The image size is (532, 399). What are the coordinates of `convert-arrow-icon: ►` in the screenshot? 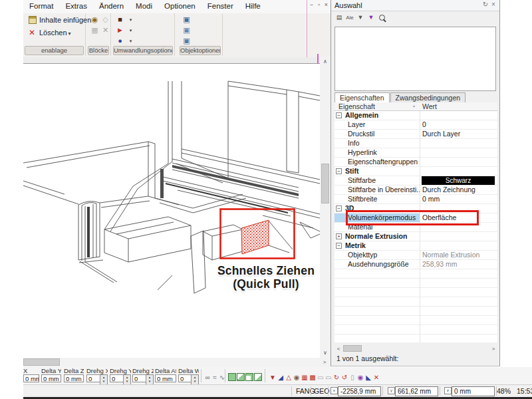 It's located at (120, 31).